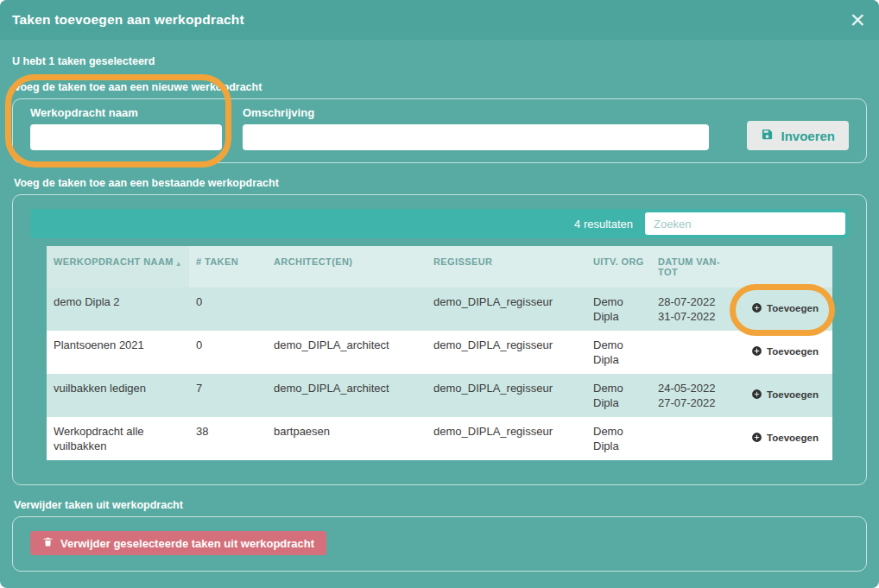 The height and width of the screenshot is (588, 879). Describe the element at coordinates (694, 395) in the screenshot. I see `cell-datum: 24-05-2022 27-07-2022` at that location.